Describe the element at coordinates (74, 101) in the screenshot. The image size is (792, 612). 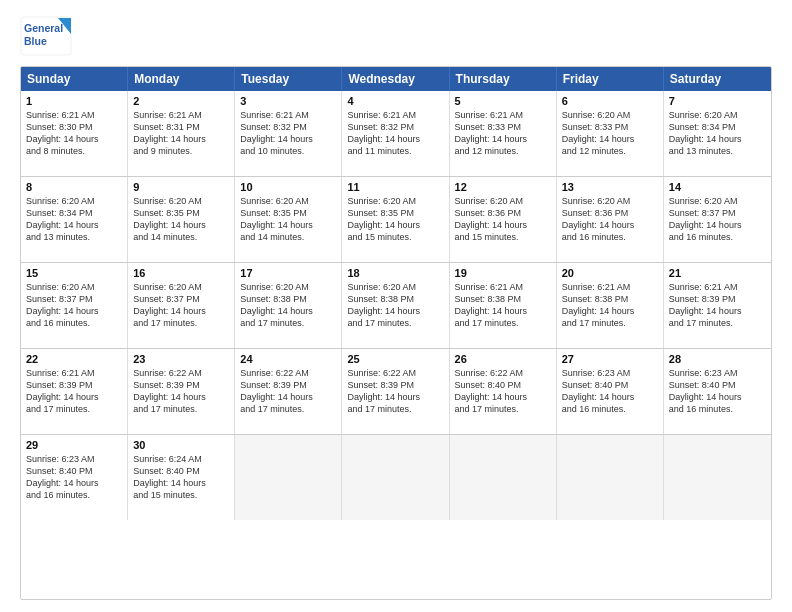
I see `day-number: 1` at that location.